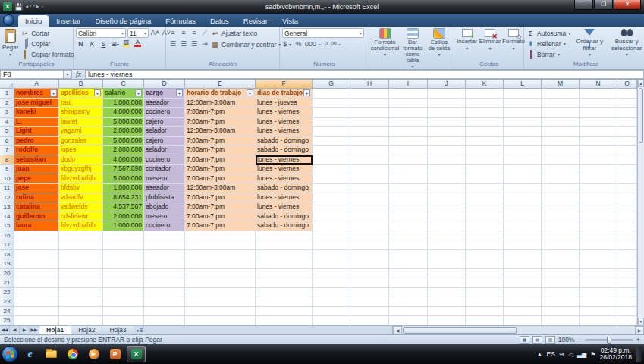 The image size is (644, 364). What do you see at coordinates (523, 293) in the screenshot?
I see `cell-L22` at bounding box center [523, 293].